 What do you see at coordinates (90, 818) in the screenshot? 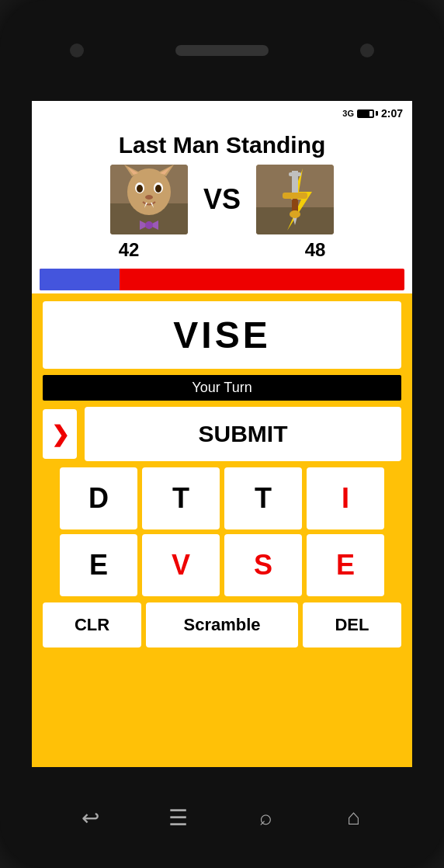
I see `back-icon: ↩` at bounding box center [90, 818].